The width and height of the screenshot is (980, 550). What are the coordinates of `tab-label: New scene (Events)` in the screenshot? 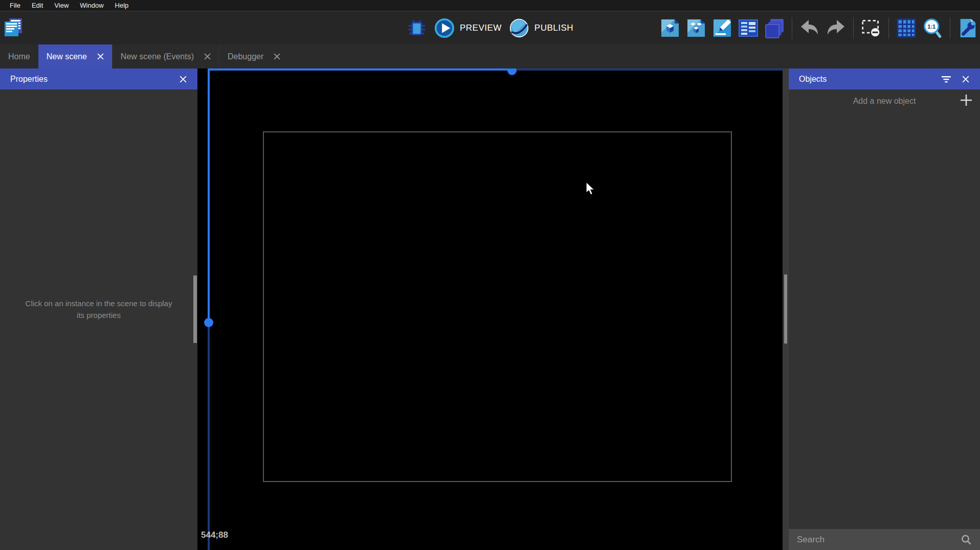 It's located at (158, 57).